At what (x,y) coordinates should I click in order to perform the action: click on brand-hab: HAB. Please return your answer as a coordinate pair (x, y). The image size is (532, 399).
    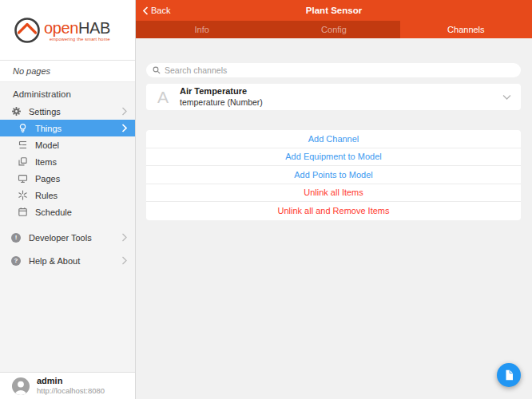
    Looking at the image, I should click on (94, 29).